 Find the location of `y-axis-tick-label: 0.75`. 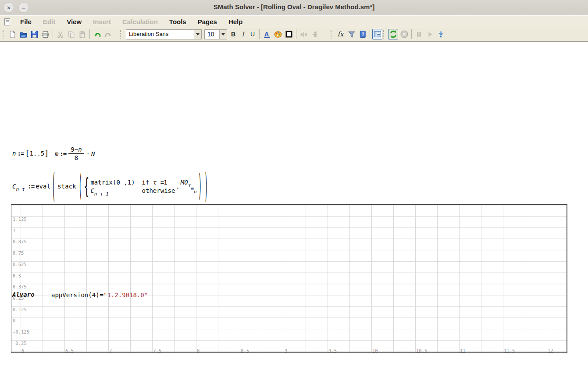

y-axis-tick-label: 0.75 is located at coordinates (18, 253).